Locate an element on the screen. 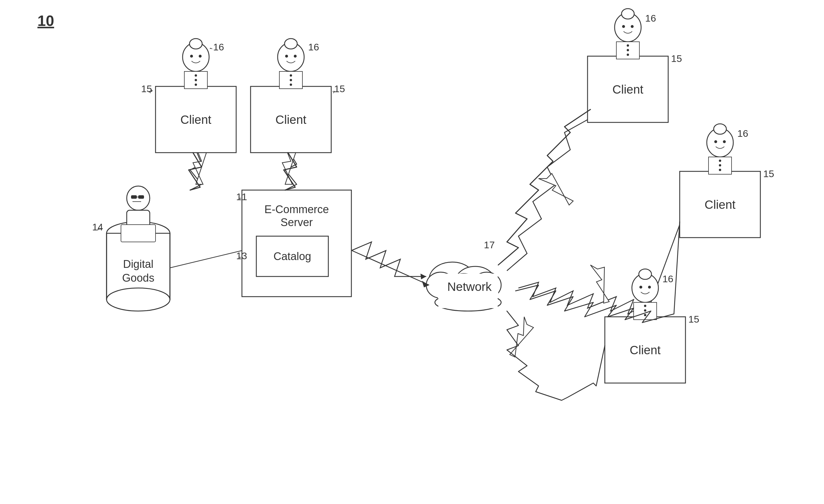 This screenshot has height=504, width=824. svg-text: 17 is located at coordinates (490, 245).